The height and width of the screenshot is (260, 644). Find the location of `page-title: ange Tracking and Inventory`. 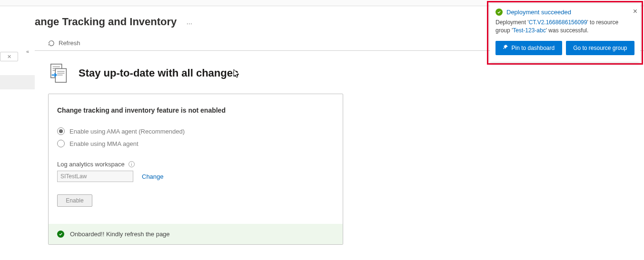

page-title: ange Tracking and Inventory is located at coordinates (94, 22).